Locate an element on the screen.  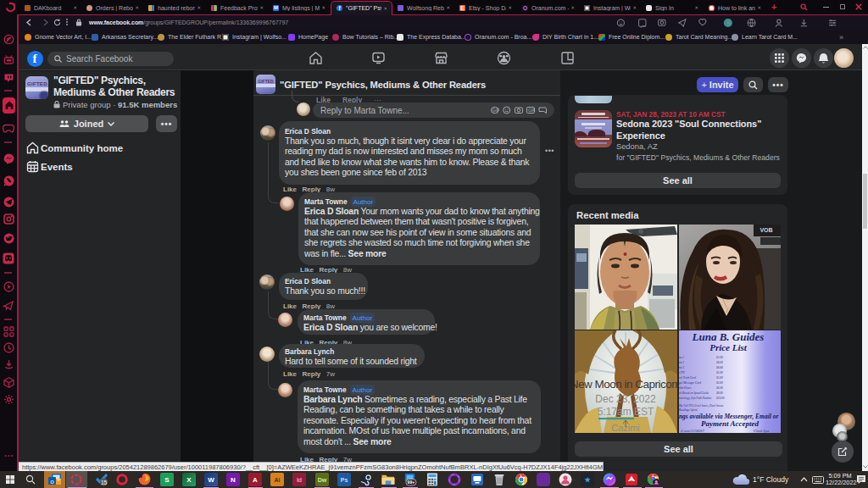
svg-text: na 1 is located at coordinates (682, 358).